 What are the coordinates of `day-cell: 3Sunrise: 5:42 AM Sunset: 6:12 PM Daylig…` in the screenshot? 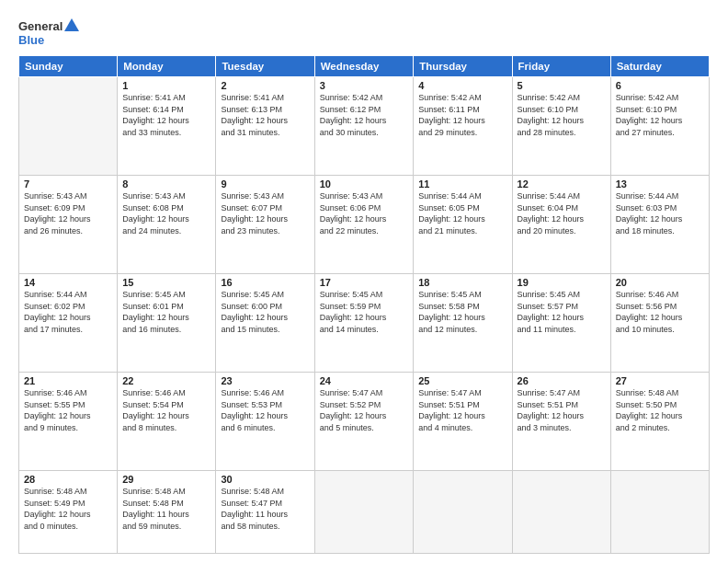 It's located at (364, 127).